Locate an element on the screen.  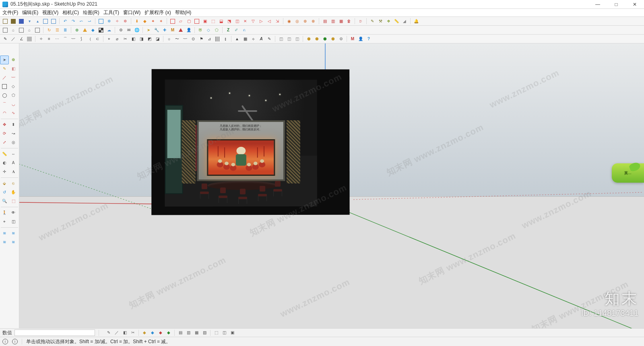
tb-red-c-icon: ▢ is located at coordinates (189, 21).